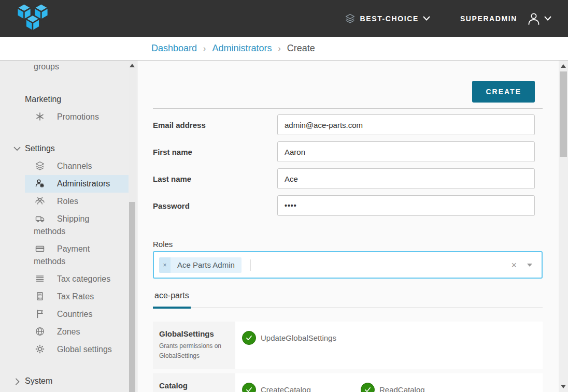 The image size is (568, 392). Describe the element at coordinates (206, 265) in the screenshot. I see `chip-label: Ace Parts Admin` at that location.